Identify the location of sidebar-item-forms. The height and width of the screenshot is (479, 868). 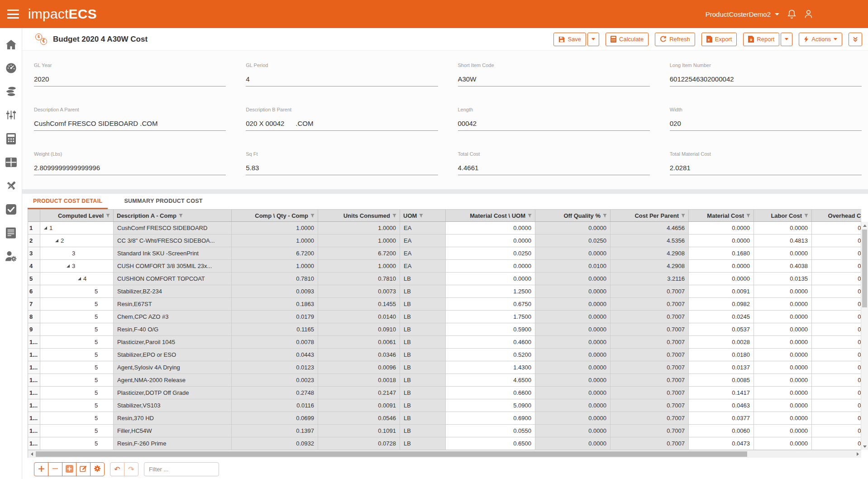
(11, 234).